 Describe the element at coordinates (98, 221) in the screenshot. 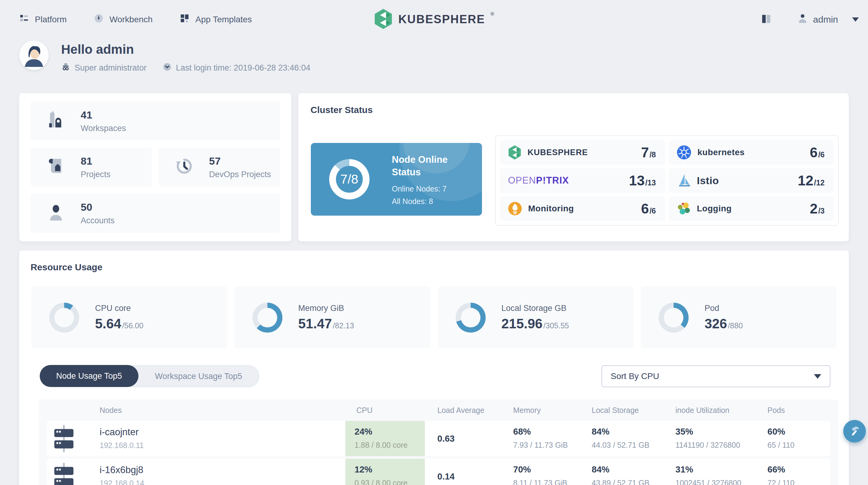

I see `accounts-label: Accounts` at that location.